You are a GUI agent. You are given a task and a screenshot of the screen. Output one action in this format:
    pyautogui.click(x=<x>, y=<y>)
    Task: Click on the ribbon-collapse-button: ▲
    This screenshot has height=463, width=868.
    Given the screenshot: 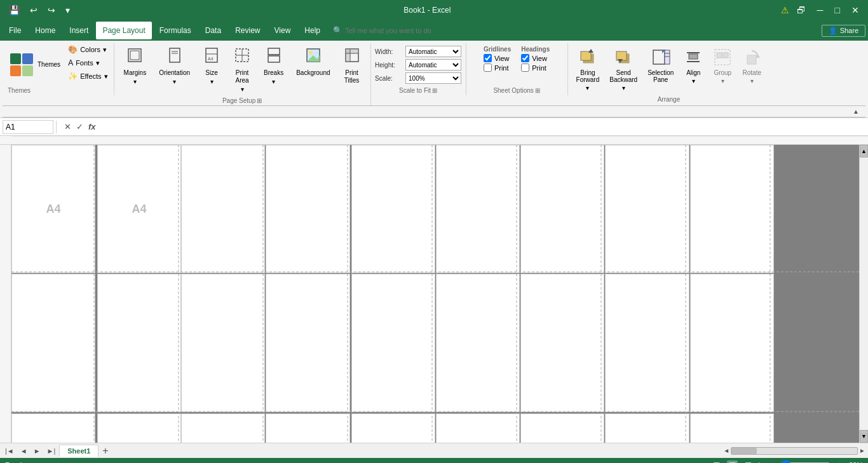 What is the action you would take?
    pyautogui.click(x=856, y=112)
    